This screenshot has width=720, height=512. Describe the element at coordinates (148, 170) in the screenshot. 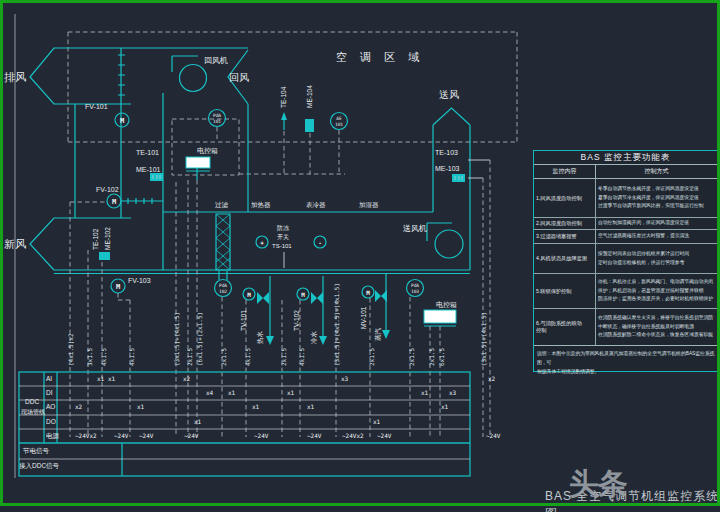

I see `me101-tag: ME-101` at that location.